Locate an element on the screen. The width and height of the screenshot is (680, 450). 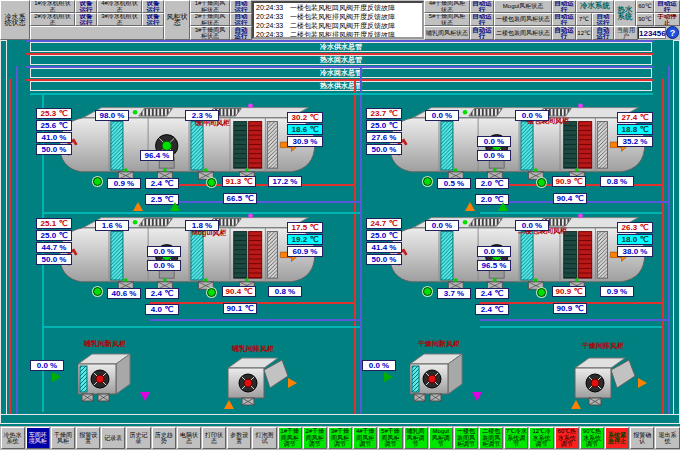
btn-adjust-nursing-fan: 哺乳间风柜调节 is located at coordinates (416, 438).